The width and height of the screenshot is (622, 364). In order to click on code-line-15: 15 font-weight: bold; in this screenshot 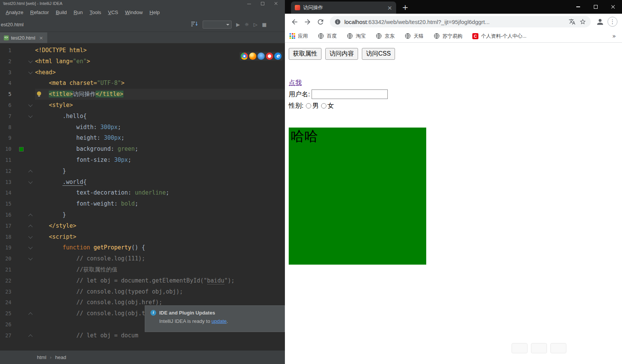, I will do `click(142, 204)`.